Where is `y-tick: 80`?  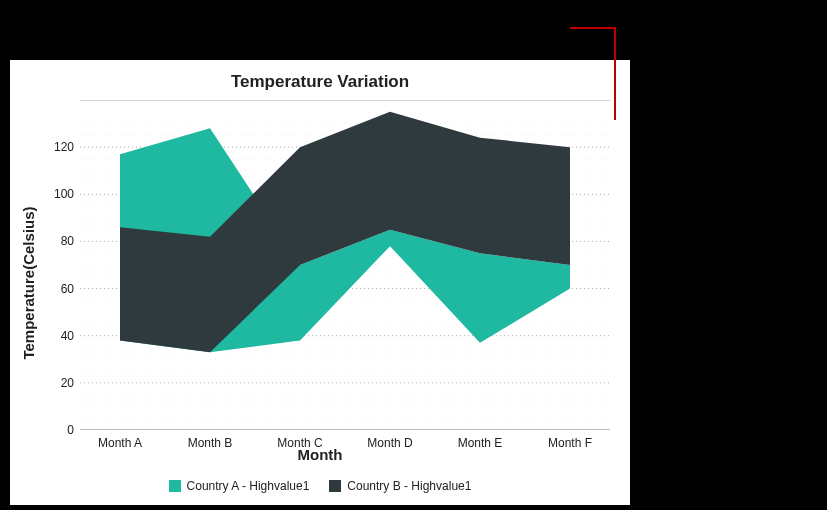 y-tick: 80 is located at coordinates (70, 241).